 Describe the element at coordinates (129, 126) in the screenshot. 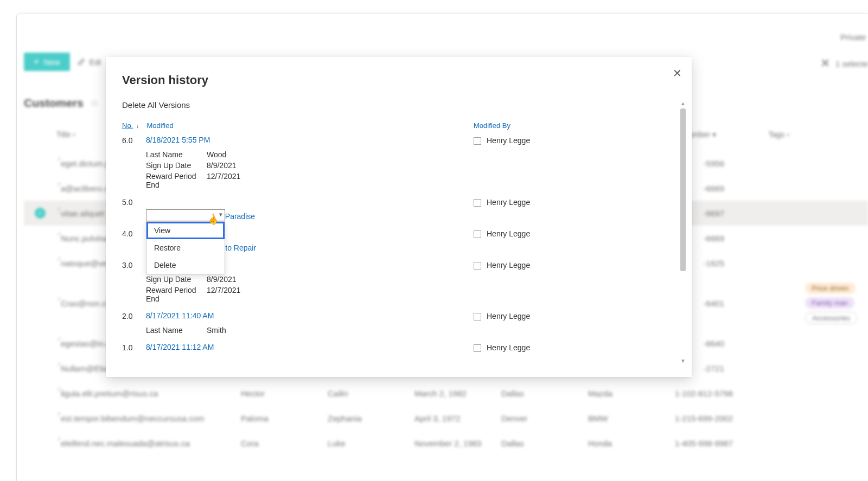

I see `col-no: No.` at that location.